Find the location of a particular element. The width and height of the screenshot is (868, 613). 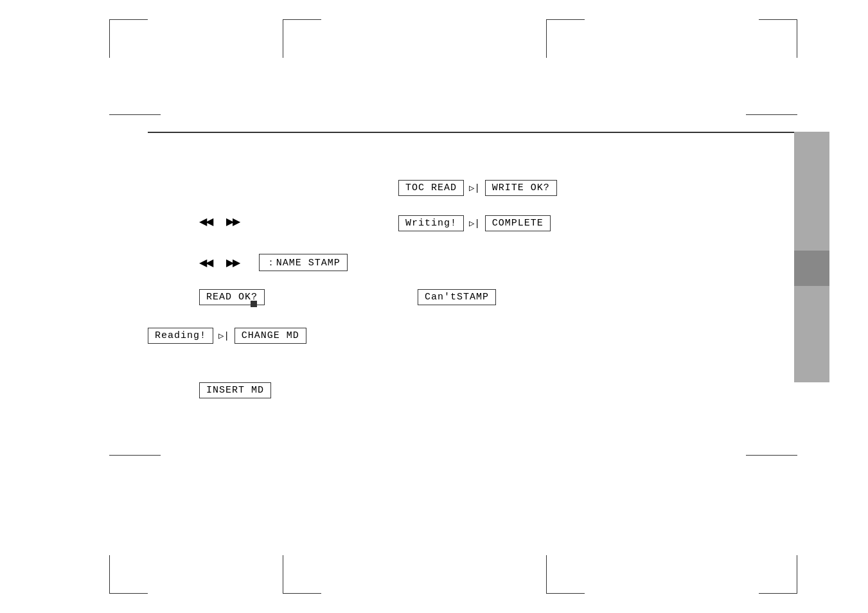

change-md-box: CHANGE MD is located at coordinates (270, 335).